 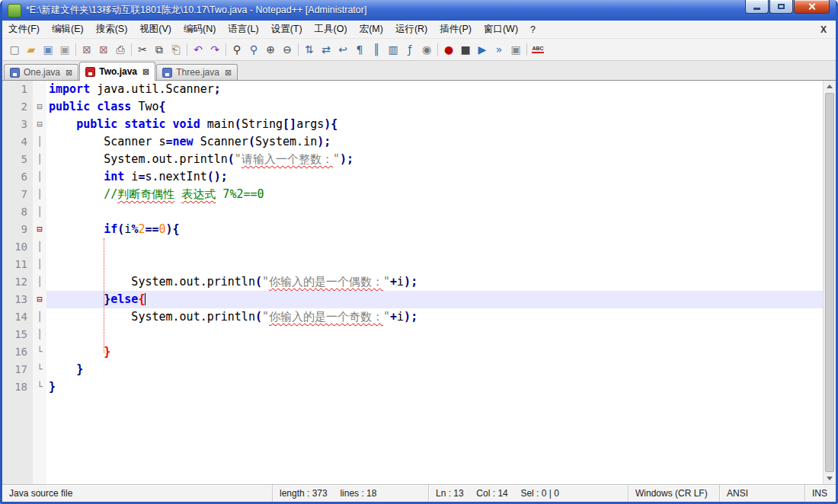 What do you see at coordinates (155, 29) in the screenshot?
I see `menu-item-3: 视图(V)` at bounding box center [155, 29].